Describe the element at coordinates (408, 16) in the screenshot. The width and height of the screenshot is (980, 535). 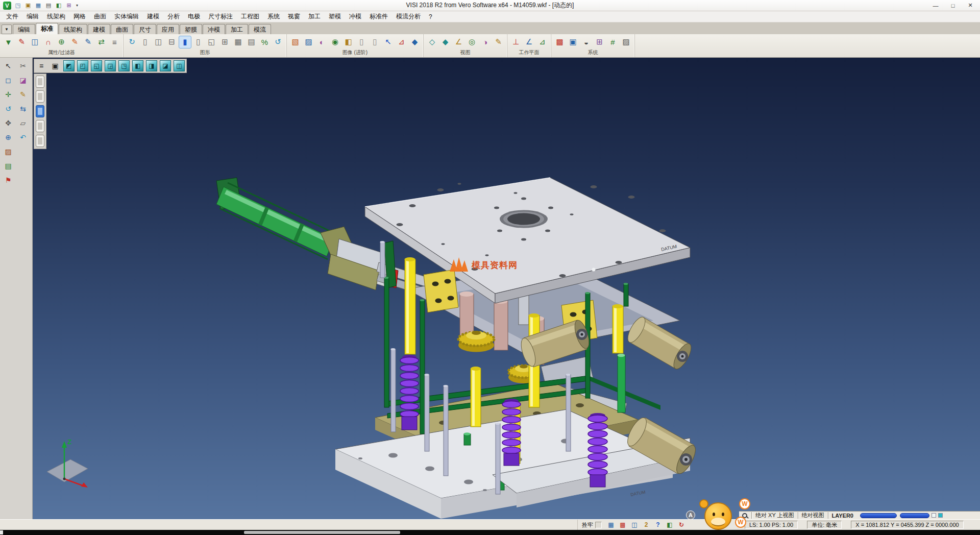
I see `menu-item: 模流分析` at that location.